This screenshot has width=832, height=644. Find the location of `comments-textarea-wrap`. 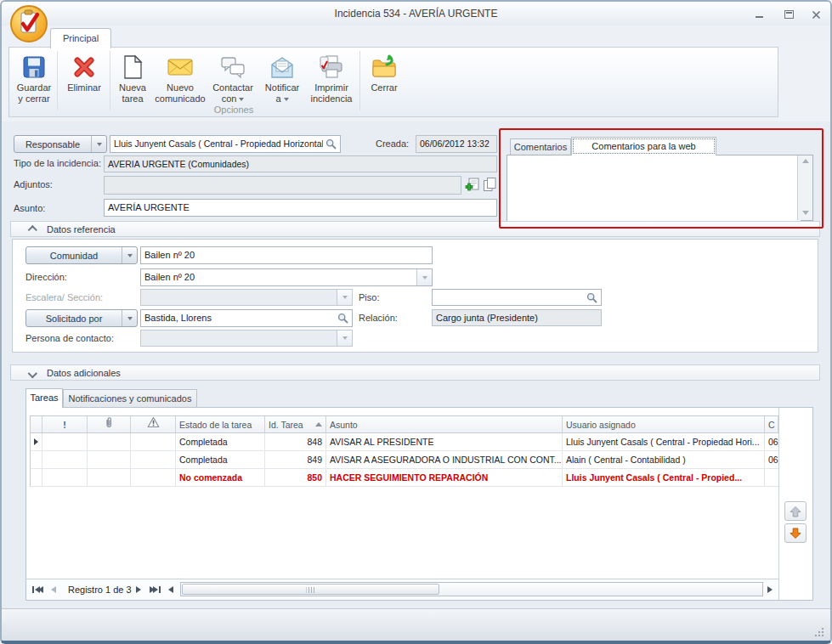

comments-textarea-wrap is located at coordinates (659, 188).